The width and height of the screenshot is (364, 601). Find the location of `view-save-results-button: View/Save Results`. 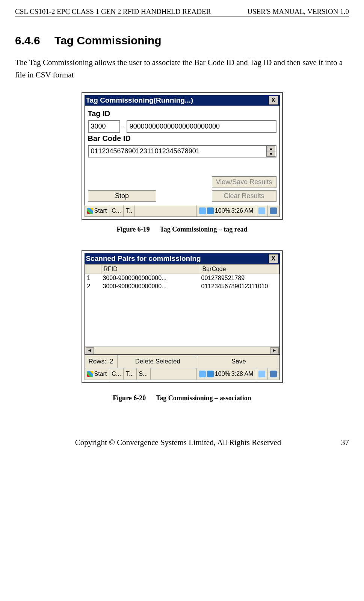

view-save-results-button: View/Save Results is located at coordinates (244, 182).